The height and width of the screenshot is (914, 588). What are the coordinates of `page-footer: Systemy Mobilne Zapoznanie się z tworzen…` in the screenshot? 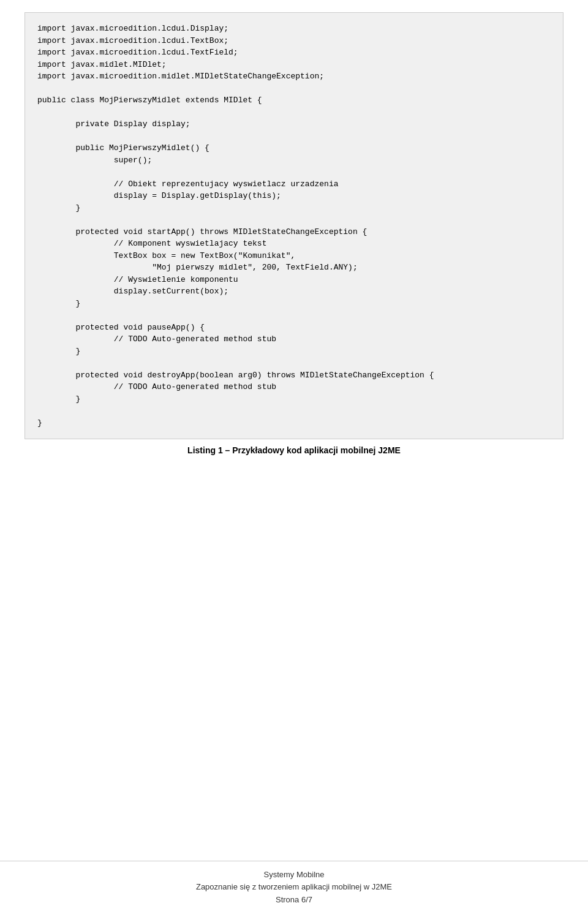 It's located at (294, 887).